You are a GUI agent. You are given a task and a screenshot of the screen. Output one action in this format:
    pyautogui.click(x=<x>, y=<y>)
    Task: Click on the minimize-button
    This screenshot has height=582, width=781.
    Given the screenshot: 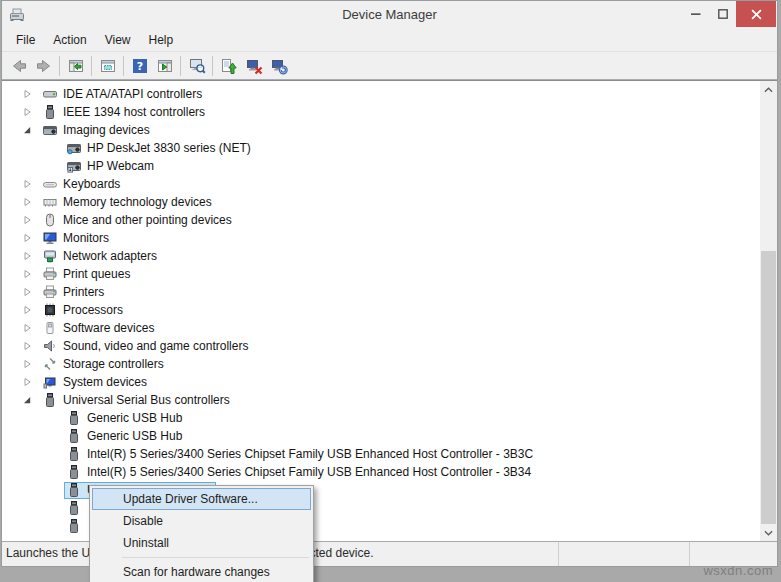 What is the action you would take?
    pyautogui.click(x=696, y=14)
    